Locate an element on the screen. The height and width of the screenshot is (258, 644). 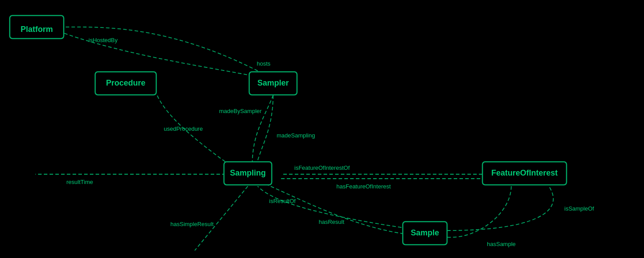
label-issampleof: isSampleOf is located at coordinates (579, 208).